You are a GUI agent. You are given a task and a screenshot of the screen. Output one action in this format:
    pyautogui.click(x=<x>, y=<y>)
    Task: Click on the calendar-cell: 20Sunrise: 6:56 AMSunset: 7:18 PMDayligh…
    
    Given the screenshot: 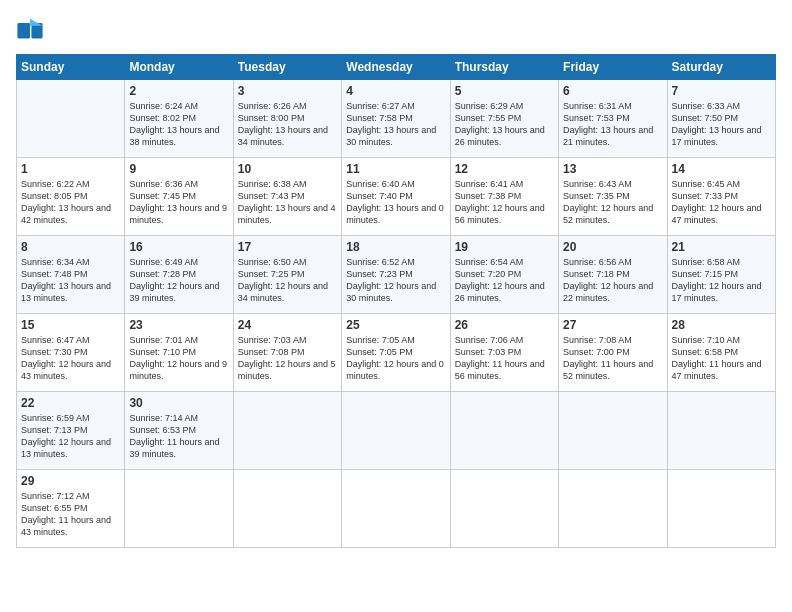 What is the action you would take?
    pyautogui.click(x=613, y=275)
    